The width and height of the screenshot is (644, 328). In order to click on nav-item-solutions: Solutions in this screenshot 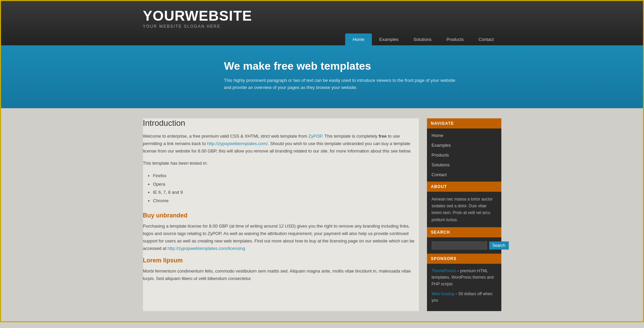, I will do `click(423, 39)`.